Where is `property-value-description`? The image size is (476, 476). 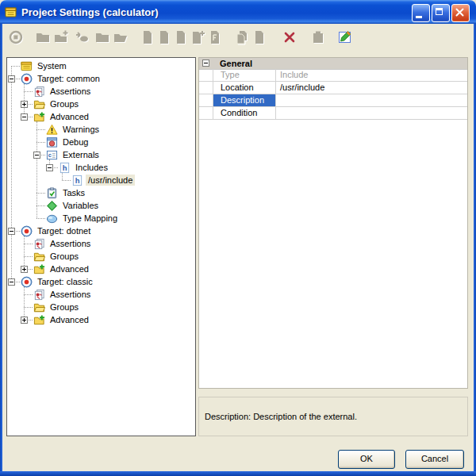 property-value-description is located at coordinates (371, 100).